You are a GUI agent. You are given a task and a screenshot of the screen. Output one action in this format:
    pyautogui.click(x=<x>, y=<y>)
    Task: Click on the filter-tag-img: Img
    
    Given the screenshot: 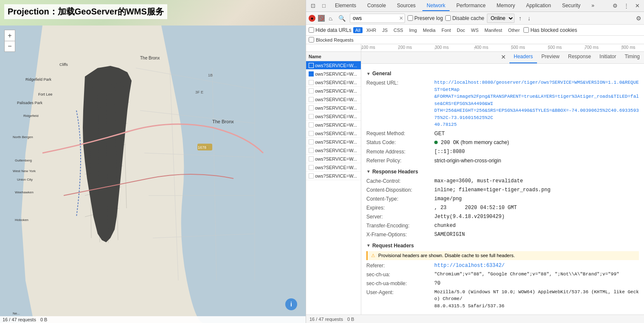 What is the action you would take?
    pyautogui.click(x=413, y=30)
    